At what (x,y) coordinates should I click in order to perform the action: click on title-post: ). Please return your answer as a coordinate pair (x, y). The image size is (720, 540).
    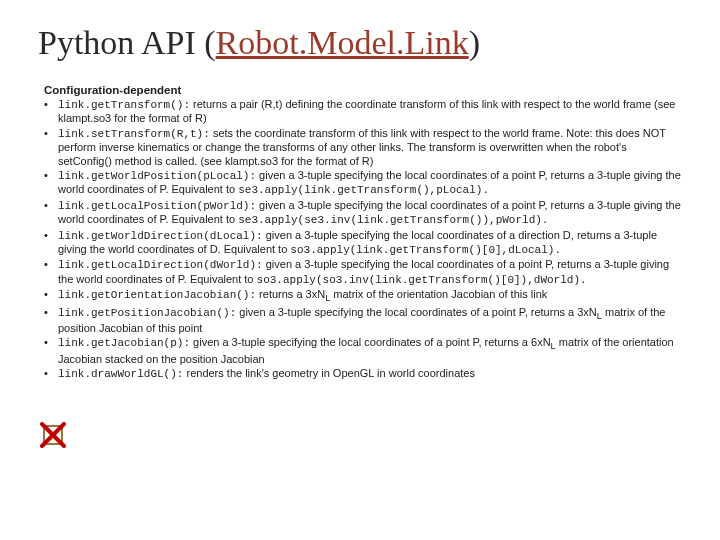
    Looking at the image, I should click on (474, 42).